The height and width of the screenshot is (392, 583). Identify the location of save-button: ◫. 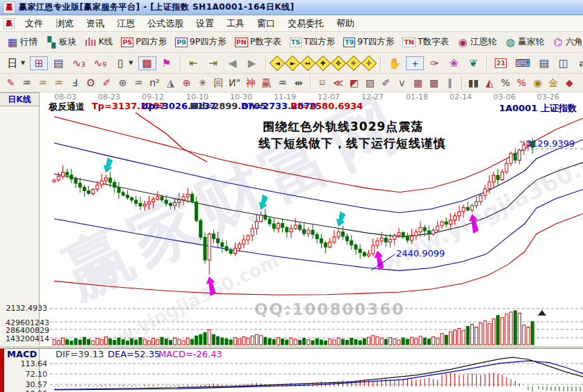
(564, 63).